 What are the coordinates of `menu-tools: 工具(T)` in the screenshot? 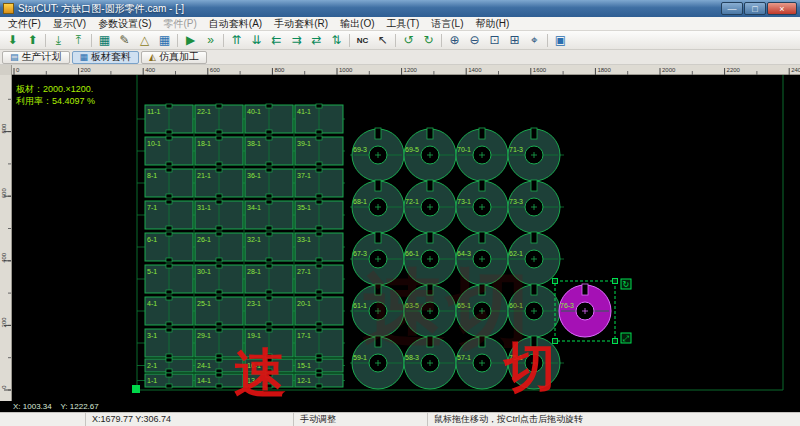 It's located at (404, 24).